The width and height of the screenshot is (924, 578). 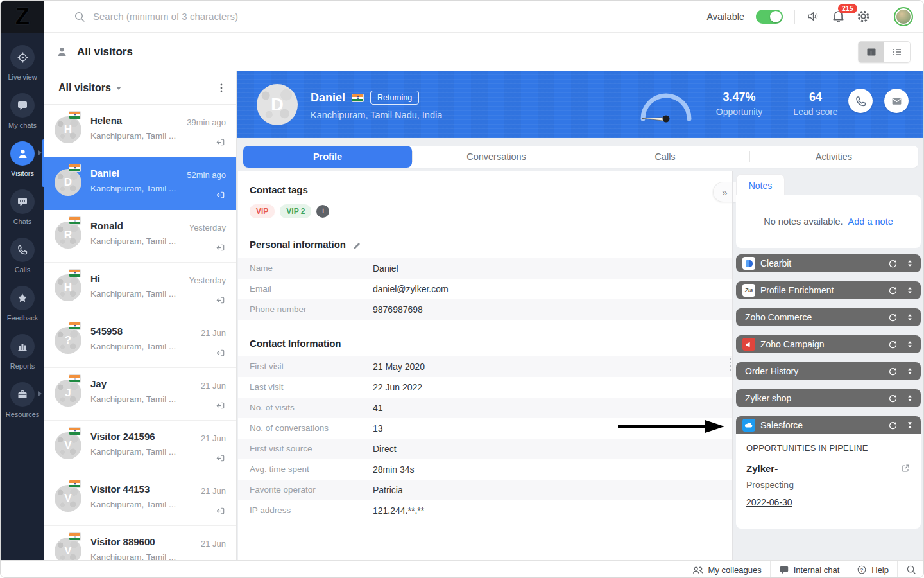 What do you see at coordinates (22, 112) in the screenshot?
I see `sidebar-item-my-chats: My chats` at bounding box center [22, 112].